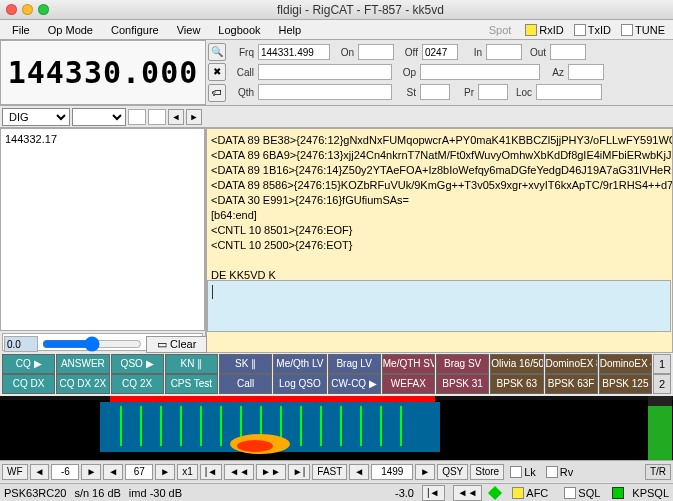  I want to click on macro-sk: SK ∥, so click(246, 364).